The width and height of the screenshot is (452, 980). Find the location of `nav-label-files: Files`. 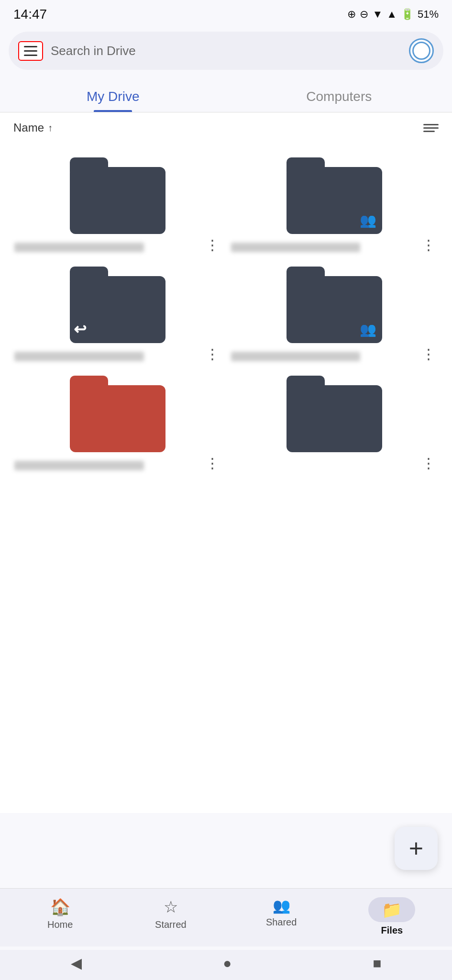

nav-label-files: Files is located at coordinates (392, 930).